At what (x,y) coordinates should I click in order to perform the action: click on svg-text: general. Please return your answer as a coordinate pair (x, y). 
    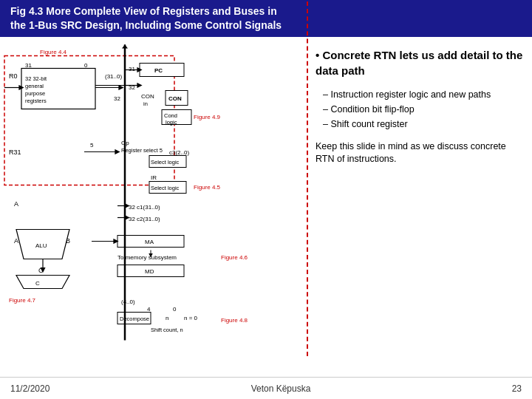
    Looking at the image, I should click on (34, 86).